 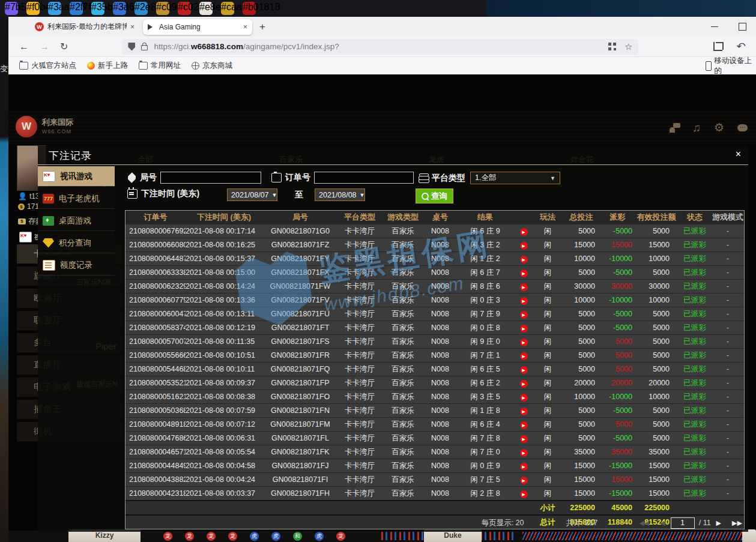 What do you see at coordinates (224, 466) in the screenshot?
I see `table-cell: 2021-08-08 00:04:58` at bounding box center [224, 466].